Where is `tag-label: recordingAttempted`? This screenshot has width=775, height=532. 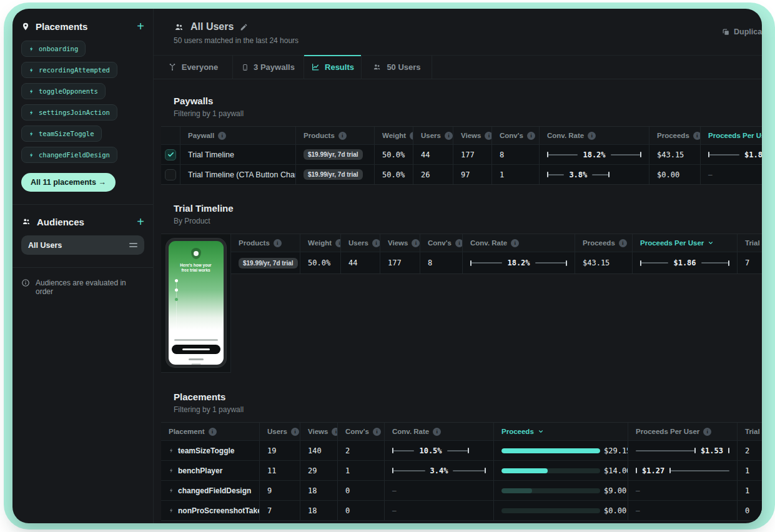
tag-label: recordingAttempted is located at coordinates (74, 70).